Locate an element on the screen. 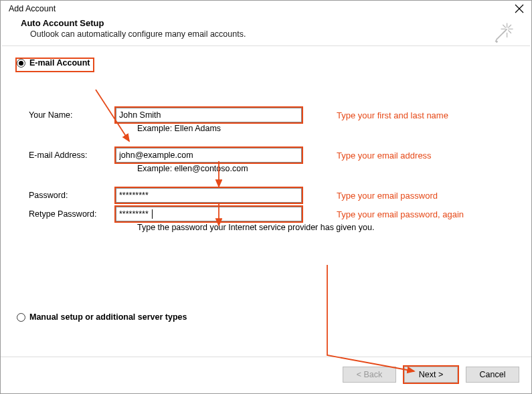  retype-input is located at coordinates (209, 214).